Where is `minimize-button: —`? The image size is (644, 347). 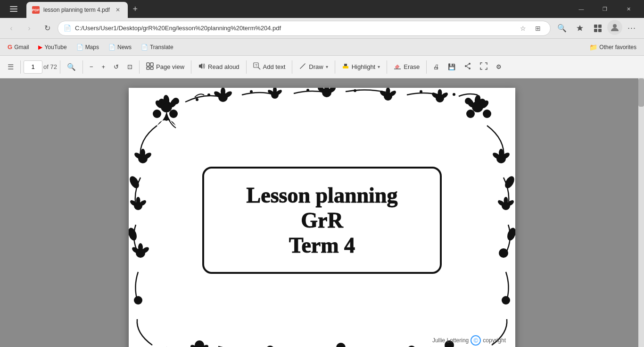
minimize-button: — is located at coordinates (581, 9).